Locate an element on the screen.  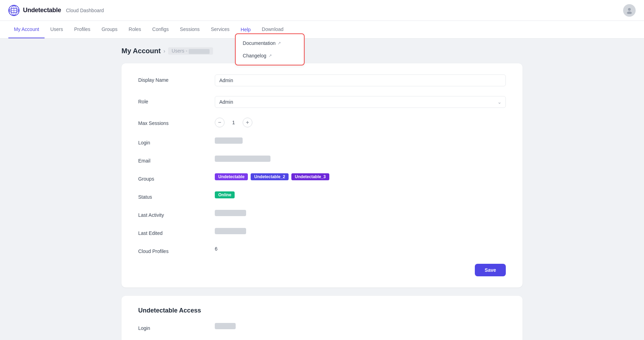
brand-area: Undetectable Cloud Dashboard is located at coordinates (56, 10).